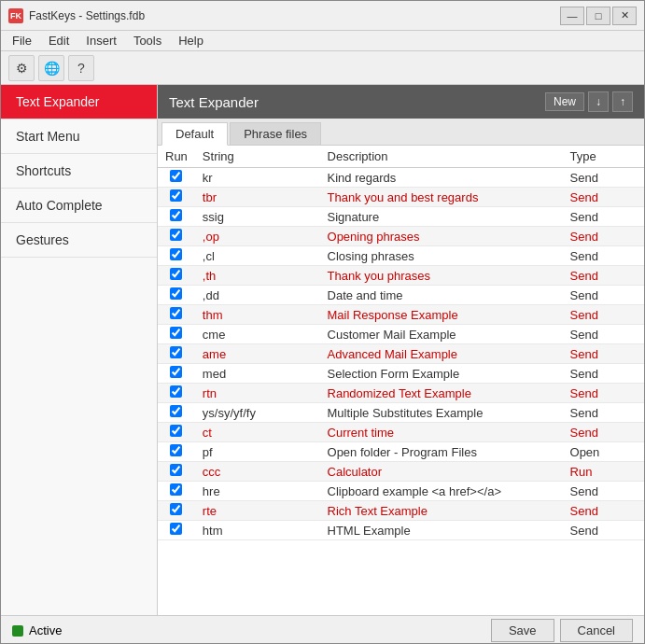  Describe the element at coordinates (562, 631) in the screenshot. I see `action-buttons: Save Cancel` at that location.